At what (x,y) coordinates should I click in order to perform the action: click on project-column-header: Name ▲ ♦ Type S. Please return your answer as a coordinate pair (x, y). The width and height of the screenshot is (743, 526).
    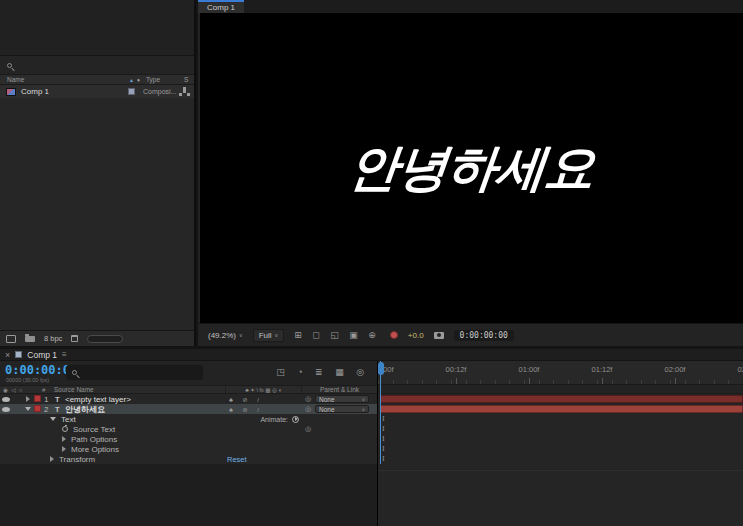
    Looking at the image, I should click on (97, 80).